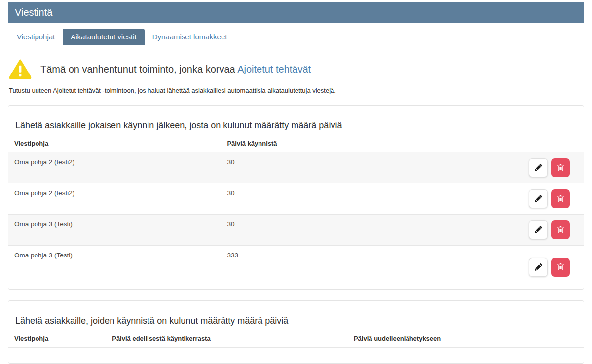  Describe the element at coordinates (176, 69) in the screenshot. I see `deprecation-message: Tämä on vanhentunut toiminto, jonka korv…` at that location.